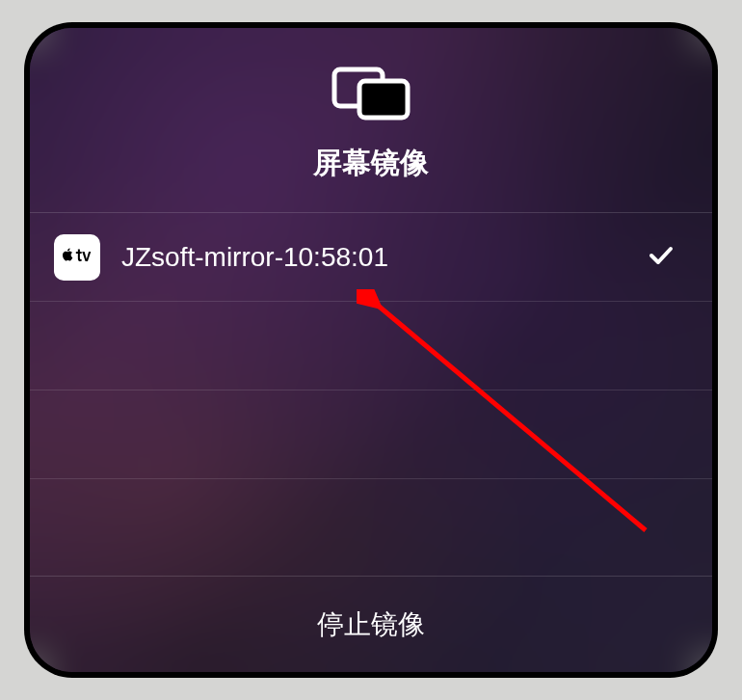  Describe the element at coordinates (661, 257) in the screenshot. I see `check-icon` at that location.